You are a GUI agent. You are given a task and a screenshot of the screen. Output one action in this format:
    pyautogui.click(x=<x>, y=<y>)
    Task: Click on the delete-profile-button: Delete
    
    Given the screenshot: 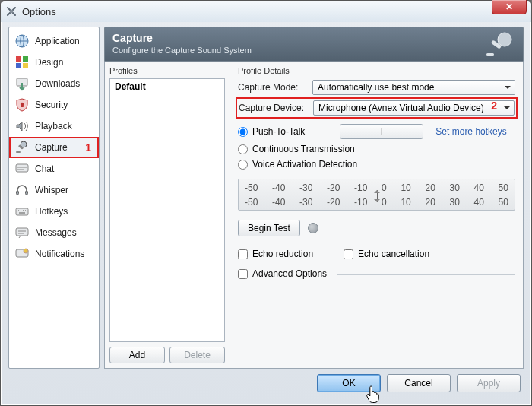 What is the action you would take?
    pyautogui.click(x=198, y=355)
    